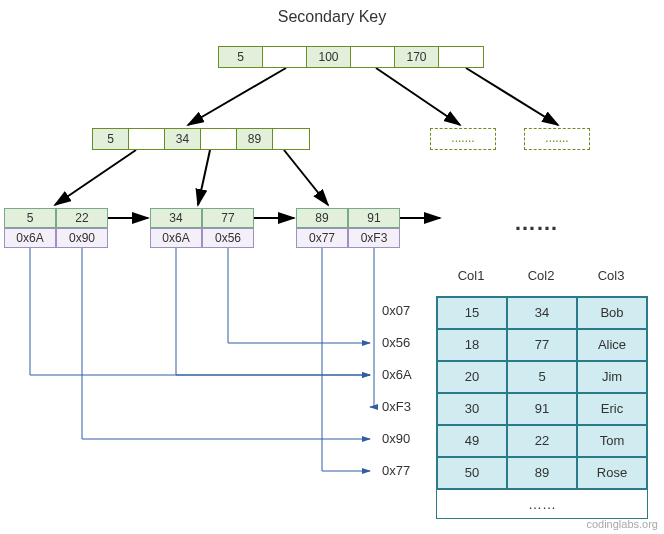  Describe the element at coordinates (472, 441) in the screenshot. I see `table-cell: 49` at that location.